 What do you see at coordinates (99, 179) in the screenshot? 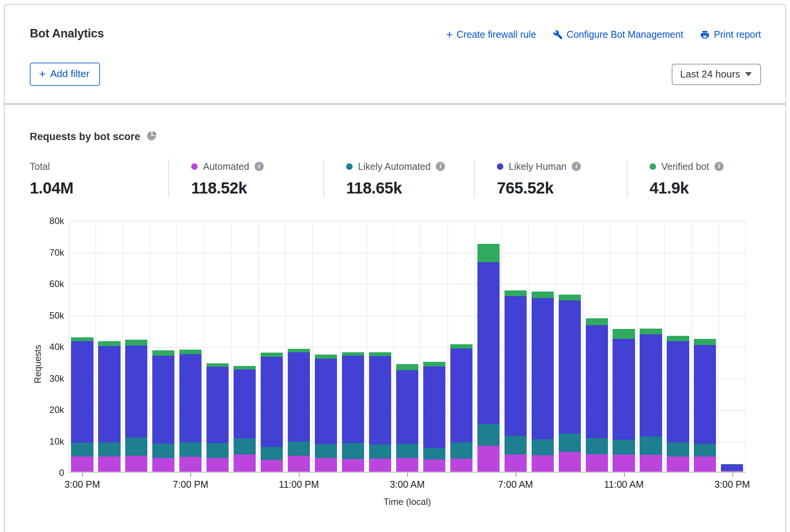
I see `stat-total: Total 1.04M` at bounding box center [99, 179].